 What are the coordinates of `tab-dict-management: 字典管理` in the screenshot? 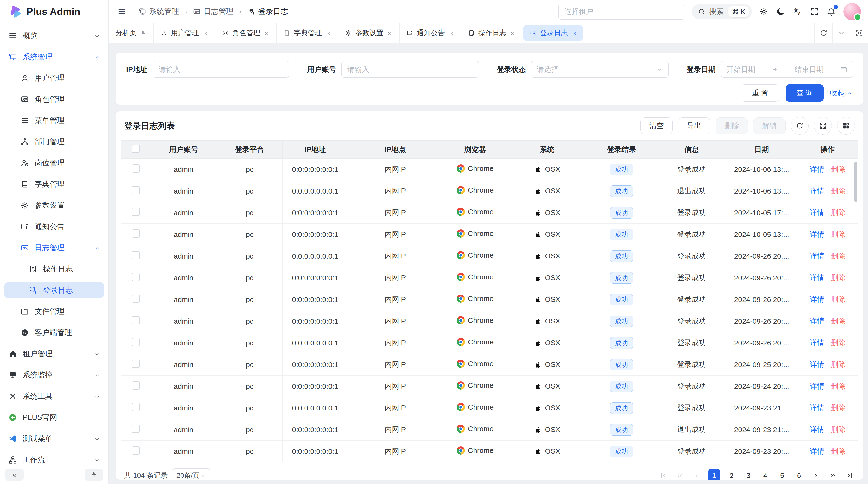 It's located at (307, 33).